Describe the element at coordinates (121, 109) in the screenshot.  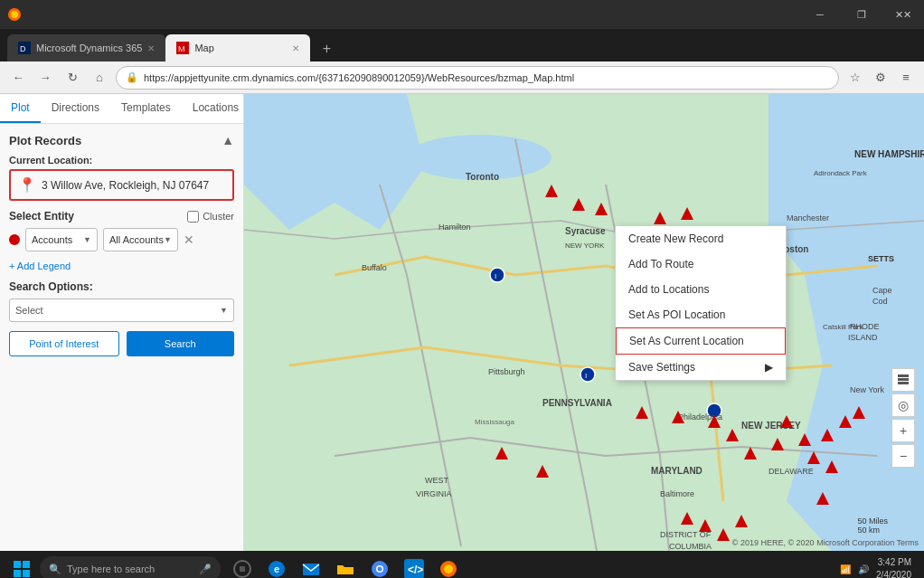
I see `sidebar-tabs: Plot Directions Templates Locations ✕` at that location.